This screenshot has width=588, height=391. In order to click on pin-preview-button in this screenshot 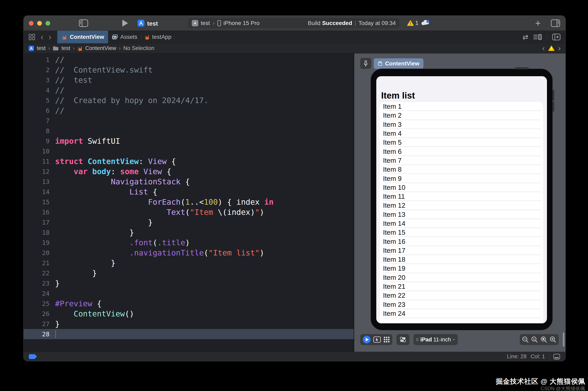, I will do `click(366, 63)`.